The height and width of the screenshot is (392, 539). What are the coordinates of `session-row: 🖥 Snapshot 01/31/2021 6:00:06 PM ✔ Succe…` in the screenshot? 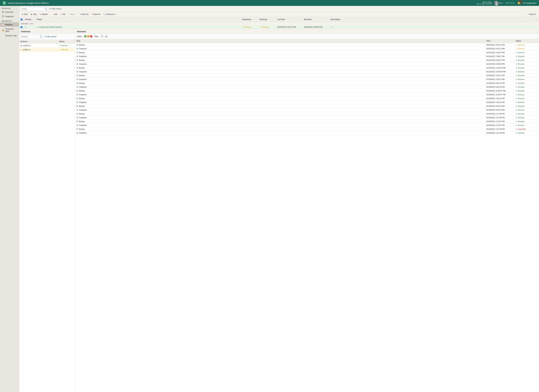 It's located at (307, 64).